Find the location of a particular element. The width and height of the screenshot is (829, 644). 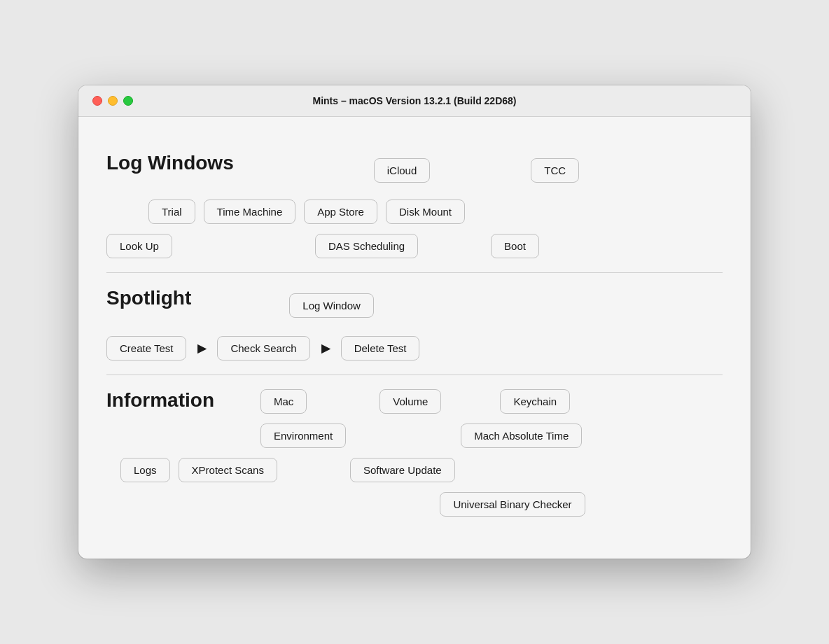

app-store-button: App Store is located at coordinates (340, 211).